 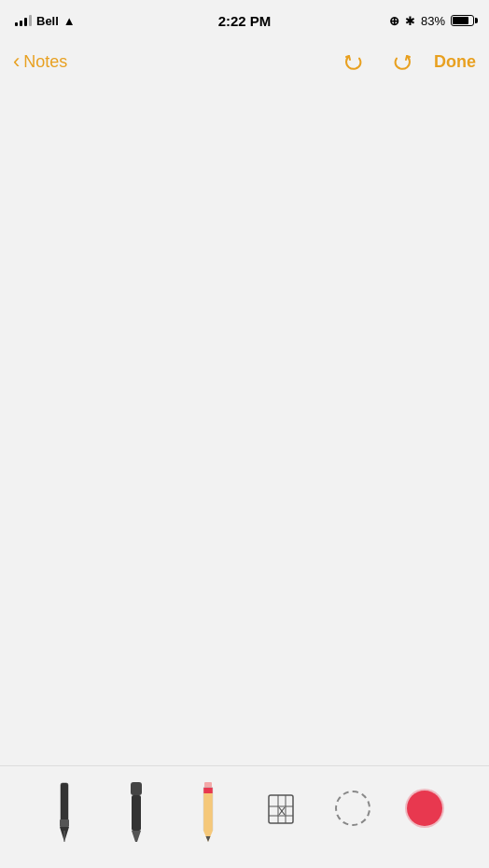 I want to click on undo-icon, so click(x=354, y=62).